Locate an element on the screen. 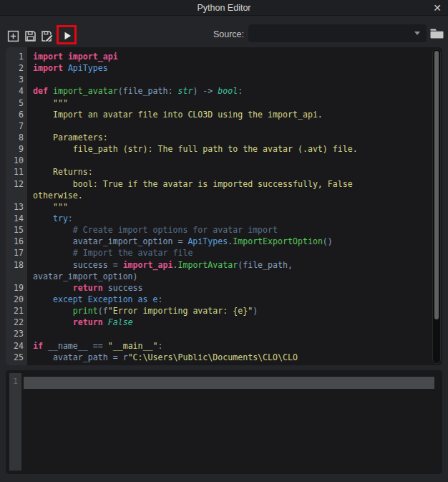 The height and width of the screenshot is (482, 448). chevron-down-icon is located at coordinates (417, 33).